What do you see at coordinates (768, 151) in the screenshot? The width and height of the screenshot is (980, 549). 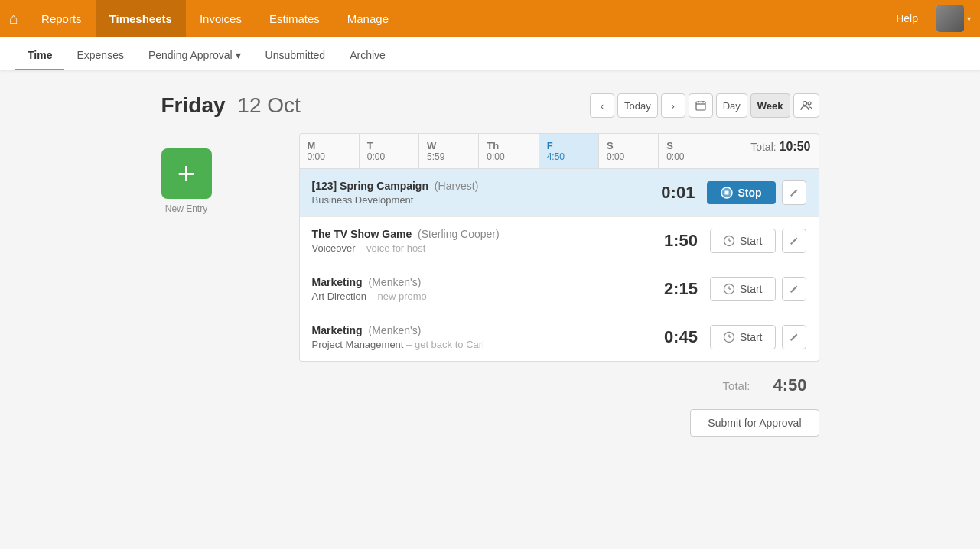 I see `grid-total: Total: 10:50` at bounding box center [768, 151].